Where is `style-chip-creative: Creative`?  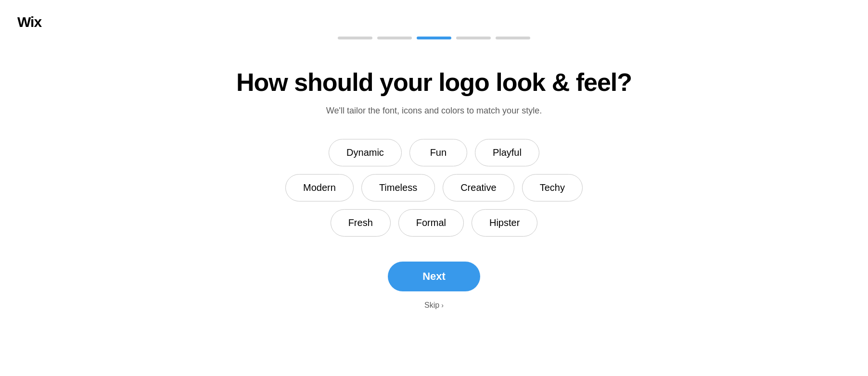
style-chip-creative: Creative is located at coordinates (478, 188).